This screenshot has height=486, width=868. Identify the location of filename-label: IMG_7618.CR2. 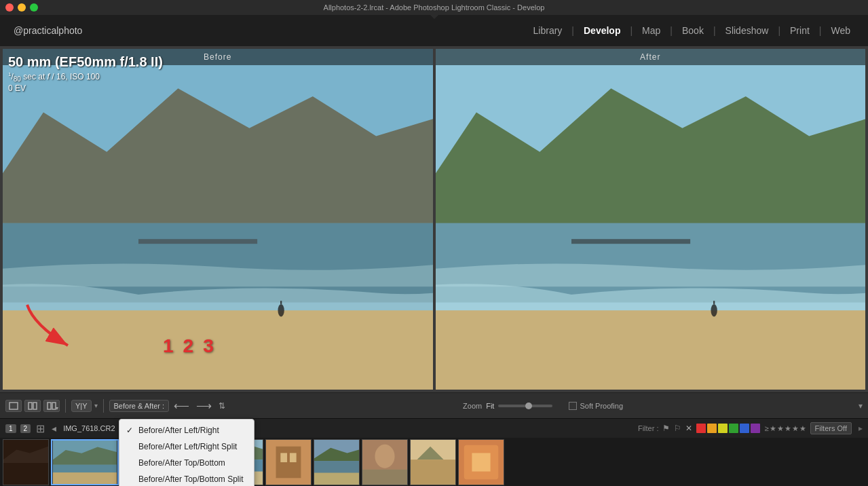
(89, 428).